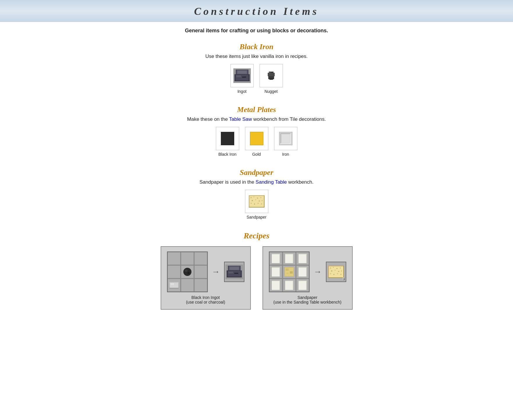 The image size is (513, 420). I want to click on sandpaper-item: Sandpaper, so click(257, 205).